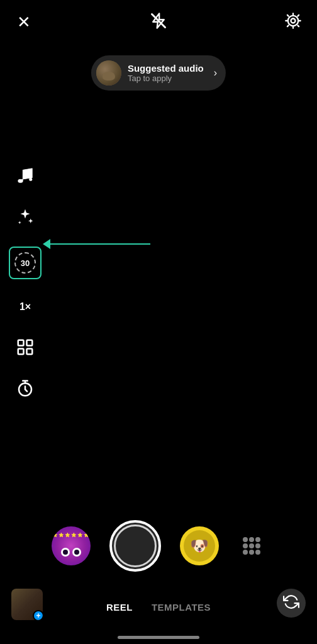 The width and height of the screenshot is (317, 644). Describe the element at coordinates (97, 244) in the screenshot. I see `timer-arrow` at that location.